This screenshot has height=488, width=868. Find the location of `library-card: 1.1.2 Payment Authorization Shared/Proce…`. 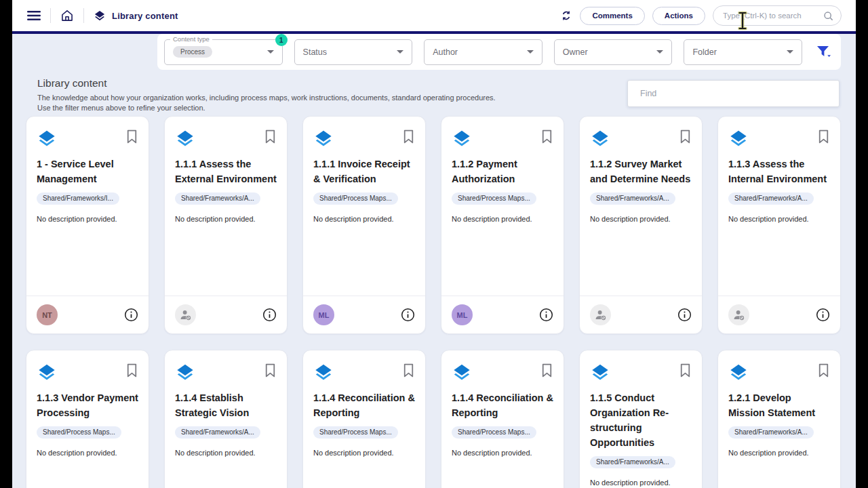

library-card: 1.1.2 Payment Authorization Shared/Proce… is located at coordinates (502, 225).